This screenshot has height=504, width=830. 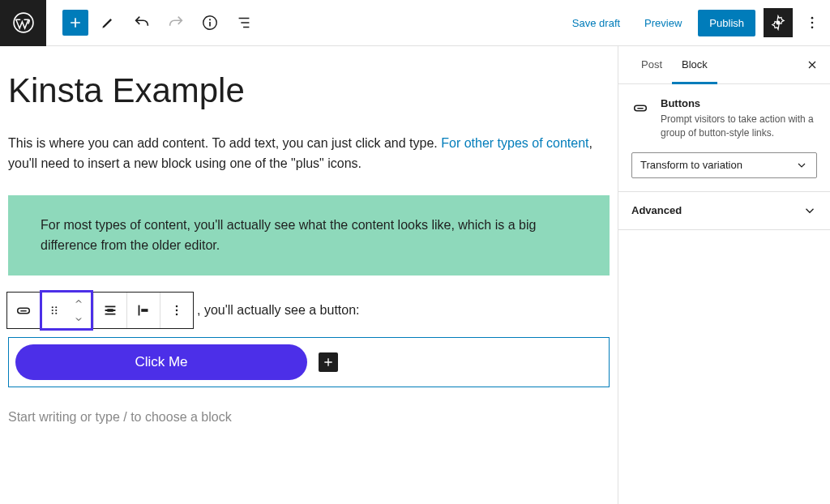 I want to click on post-title: Kinsta Example, so click(x=309, y=91).